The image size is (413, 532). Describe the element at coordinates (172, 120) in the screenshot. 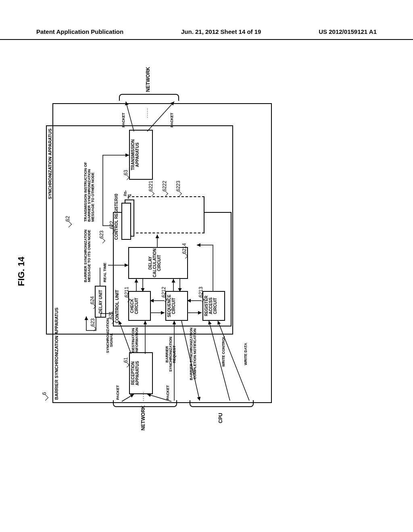

I see `packet-out-2: PACKET` at that location.